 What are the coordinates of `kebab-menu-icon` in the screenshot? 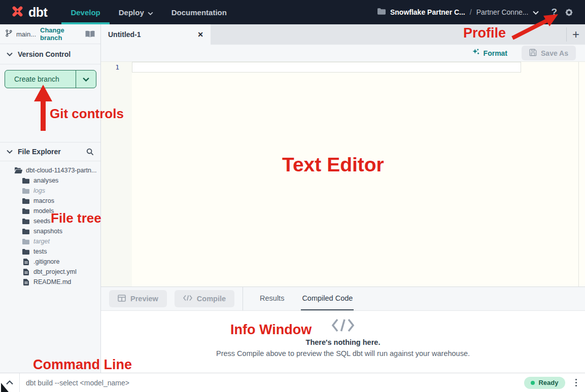 It's located at (576, 383).